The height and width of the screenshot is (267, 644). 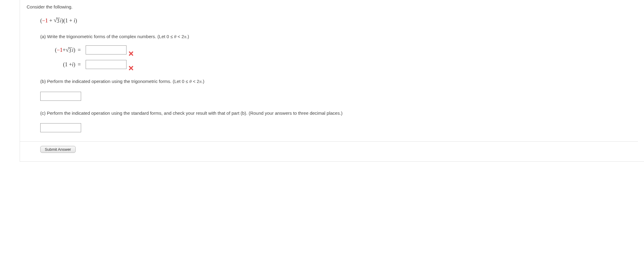 I want to click on part-a: (a) Write the trigonometric forms of the…, so click(x=339, y=51).